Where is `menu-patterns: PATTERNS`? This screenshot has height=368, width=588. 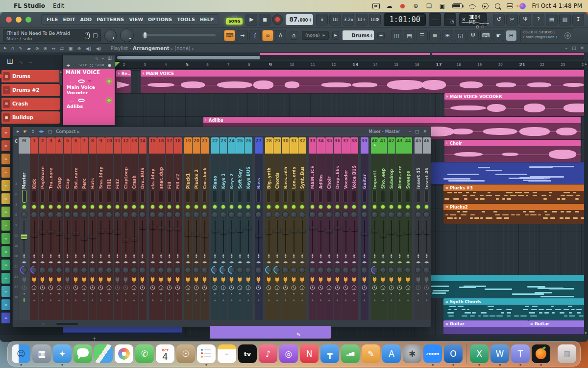 menu-patterns: PATTERNS is located at coordinates (110, 20).